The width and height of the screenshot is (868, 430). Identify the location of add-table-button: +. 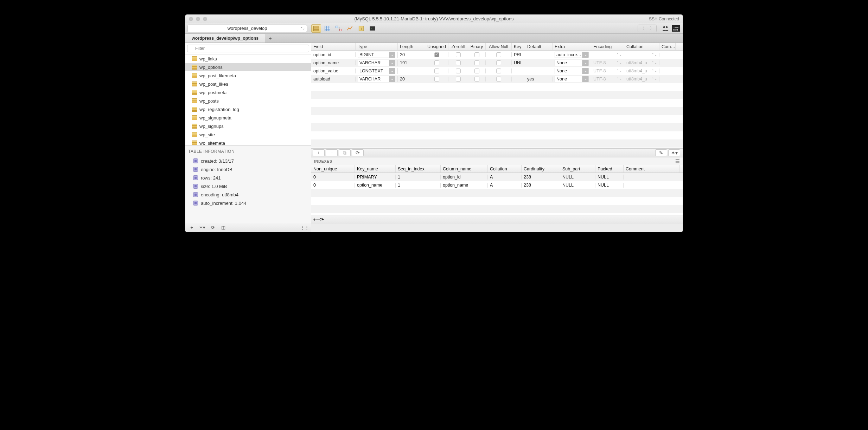
(192, 228).